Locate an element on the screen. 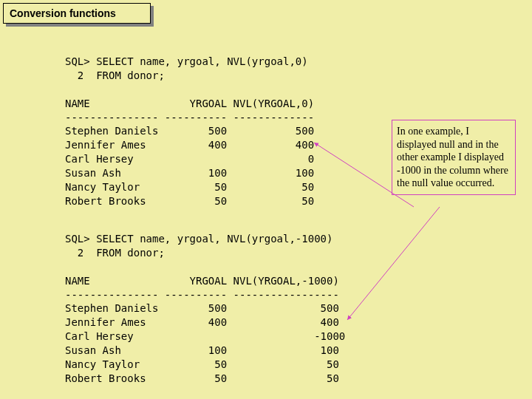 The image size is (532, 399). sql1-row: Stephen Daniels 500 500 is located at coordinates (189, 131).